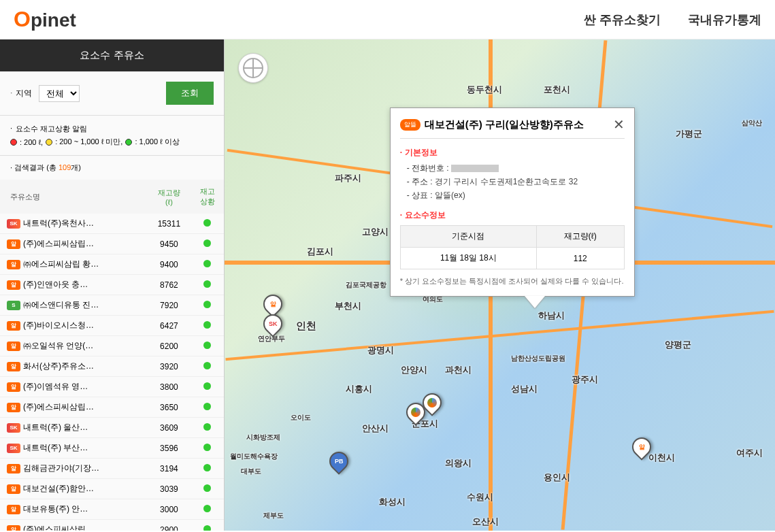 This screenshot has width=775, height=532. Describe the element at coordinates (112, 224) in the screenshot. I see `table-row: SK내트럭(주)옥천사…15311` at that location.